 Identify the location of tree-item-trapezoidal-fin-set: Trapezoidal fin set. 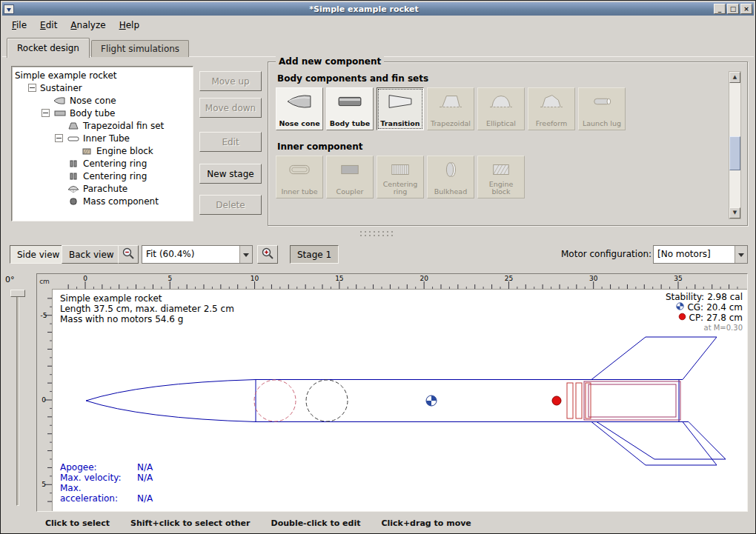
(102, 126).